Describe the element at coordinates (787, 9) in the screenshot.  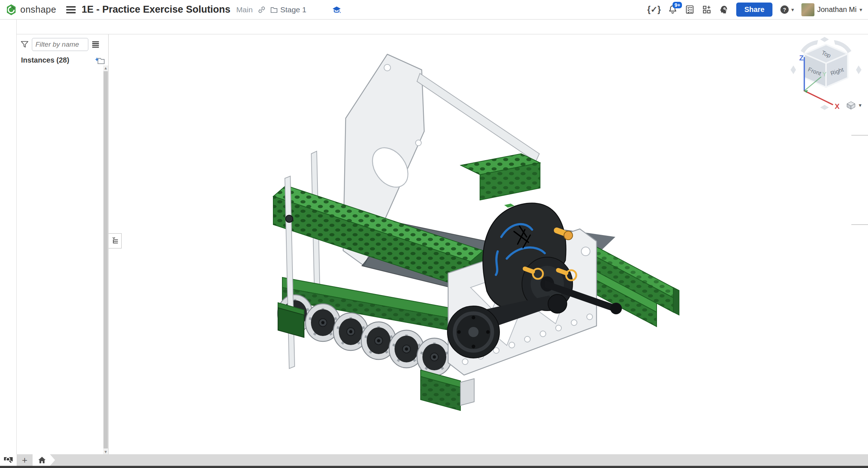
I see `help-icon: ? ▾` at that location.